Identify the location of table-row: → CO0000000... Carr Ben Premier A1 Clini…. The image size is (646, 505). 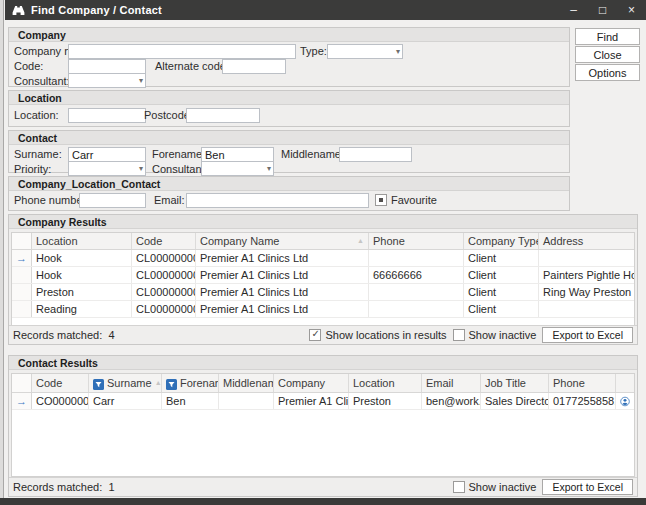
(323, 402).